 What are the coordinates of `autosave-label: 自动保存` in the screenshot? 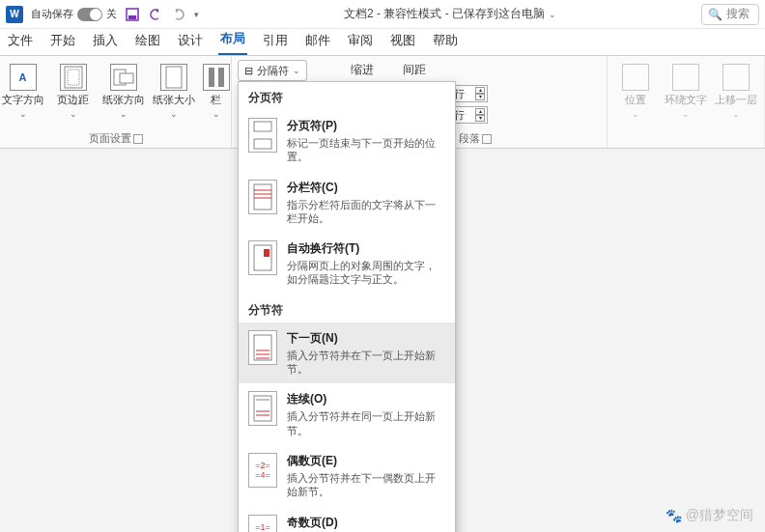 It's located at (52, 14).